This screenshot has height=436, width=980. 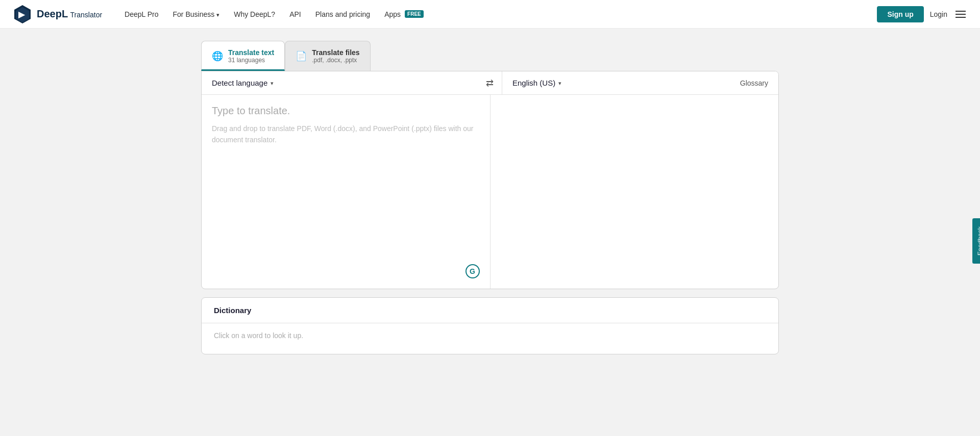 What do you see at coordinates (640, 83) in the screenshot?
I see `target-lang-section: English (US) Glossary` at bounding box center [640, 83].